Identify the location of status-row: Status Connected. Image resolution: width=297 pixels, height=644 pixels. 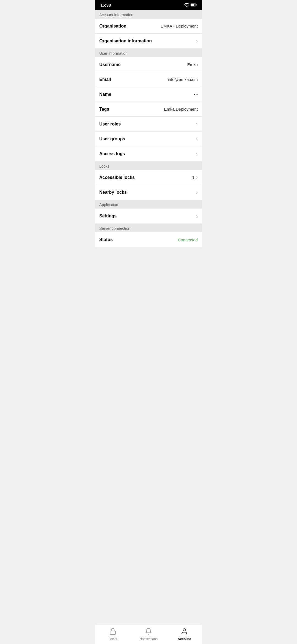
(148, 240).